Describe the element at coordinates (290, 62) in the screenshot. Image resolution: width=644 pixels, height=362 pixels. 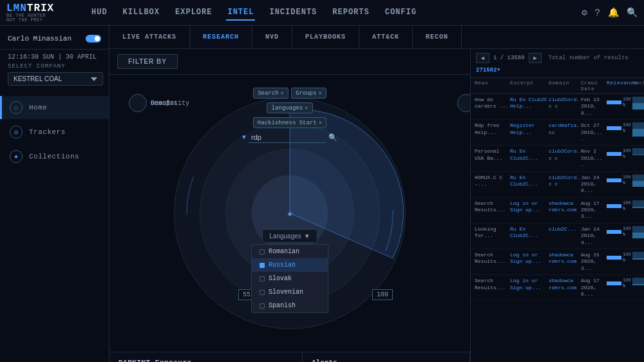
I see `filter-bar: FILTER BY` at that location.